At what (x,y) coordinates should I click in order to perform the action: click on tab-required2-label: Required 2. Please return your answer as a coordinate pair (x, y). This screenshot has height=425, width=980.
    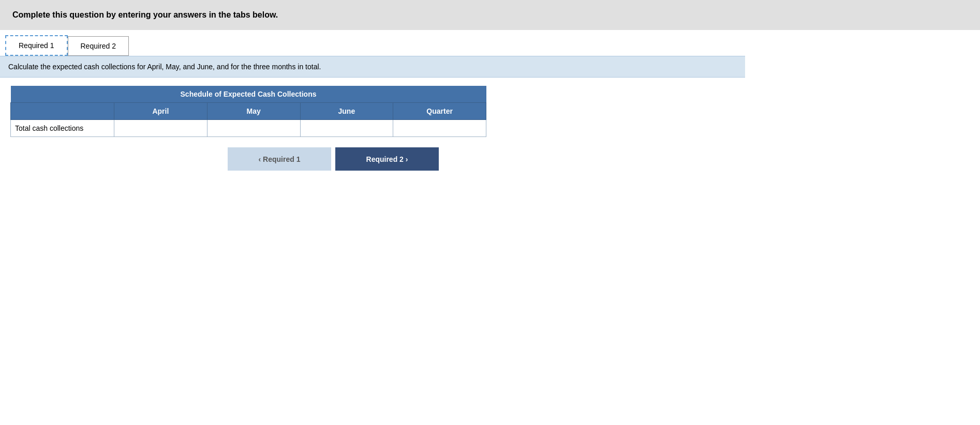
    Looking at the image, I should click on (98, 46).